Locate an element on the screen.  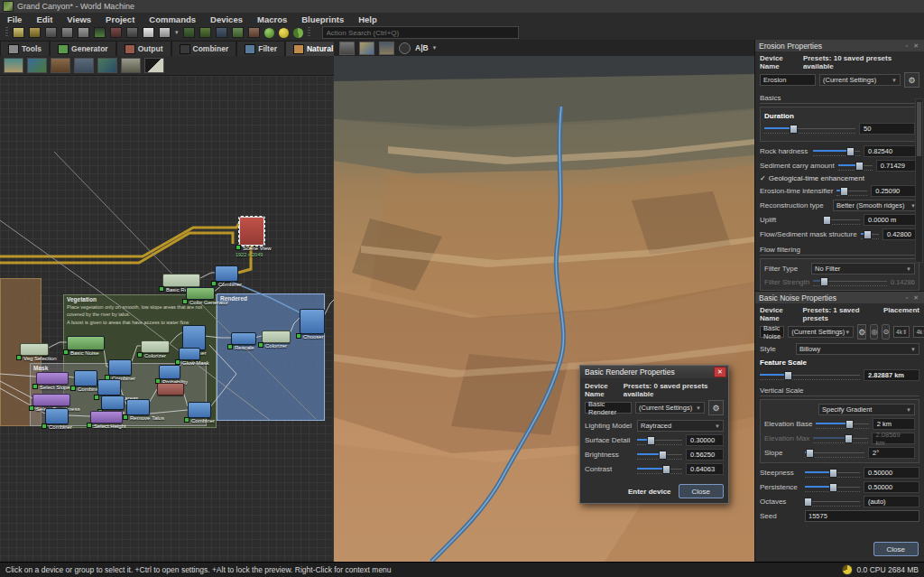
search-grip is located at coordinates (309, 33).